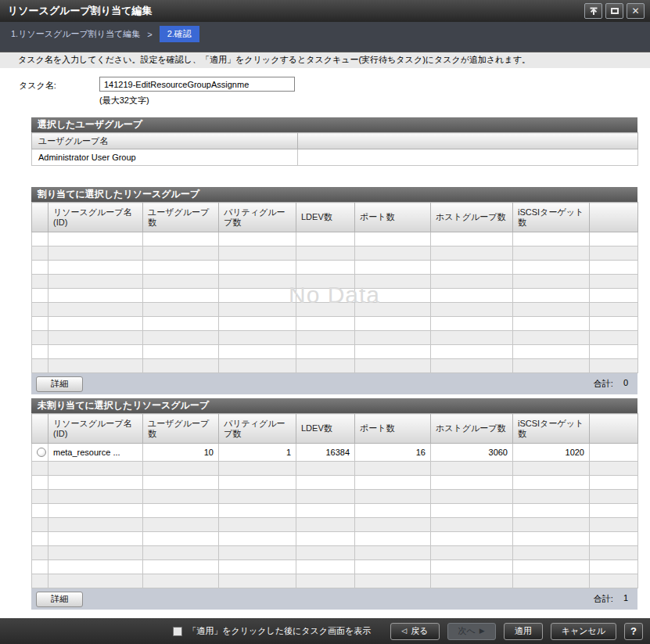 The image size is (650, 644). Describe the element at coordinates (335, 405) in the screenshot. I see `unassign-section-title: 未割り当てに選択したリソースグループ` at that location.